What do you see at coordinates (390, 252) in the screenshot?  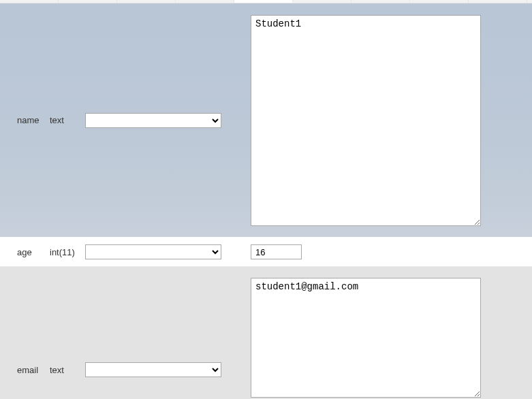 I see `field-right` at bounding box center [390, 252].